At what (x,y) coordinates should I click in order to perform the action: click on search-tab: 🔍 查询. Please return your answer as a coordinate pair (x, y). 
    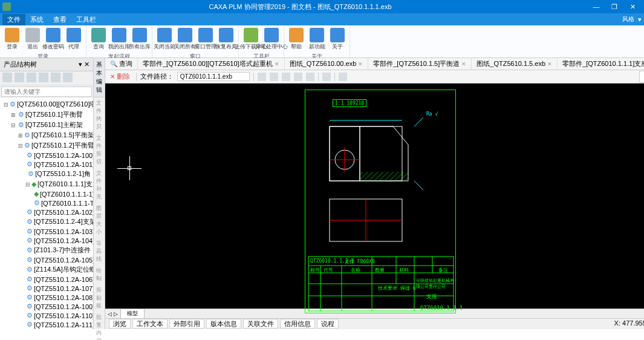
    Looking at the image, I should click on (122, 64).